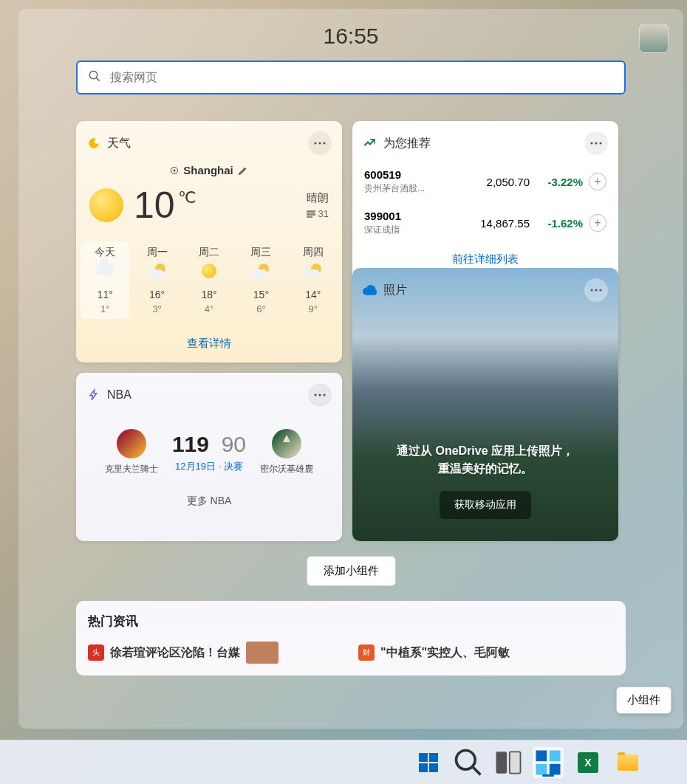  Describe the element at coordinates (209, 170) in the screenshot. I see `weather-location: Shanghai` at that location.